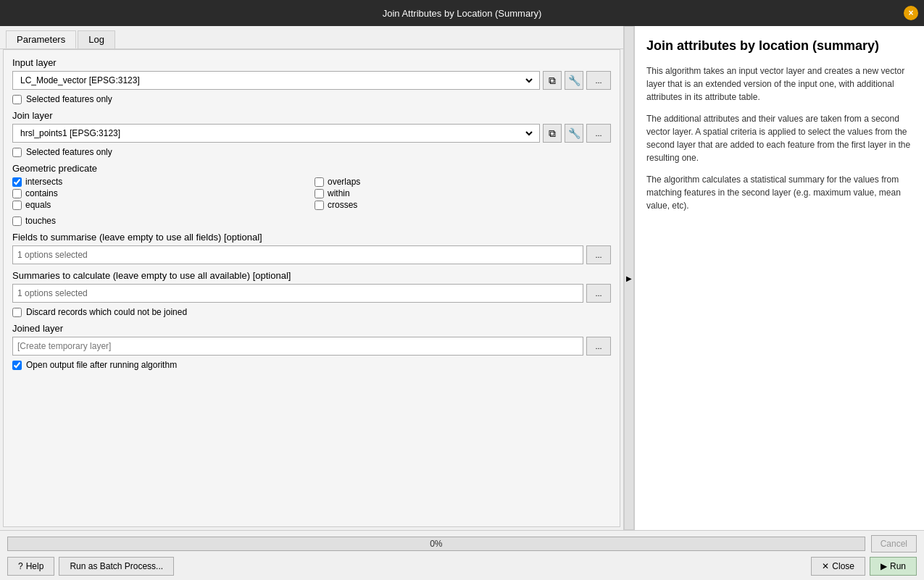 Image resolution: width=924 pixels, height=580 pixels. What do you see at coordinates (116, 566) in the screenshot?
I see `batch-process-button: Run as Batch Process...` at bounding box center [116, 566].